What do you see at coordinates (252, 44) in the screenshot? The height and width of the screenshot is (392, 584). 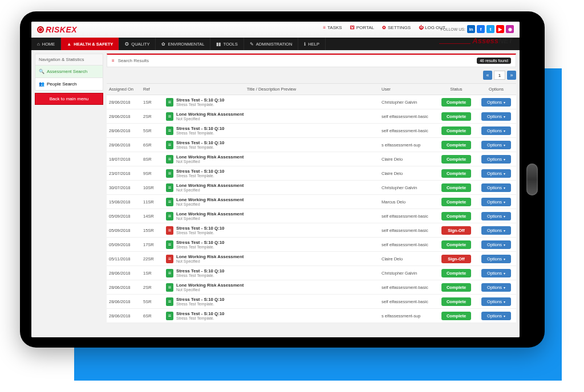 I see `menu-icon: ✎` at bounding box center [252, 44].